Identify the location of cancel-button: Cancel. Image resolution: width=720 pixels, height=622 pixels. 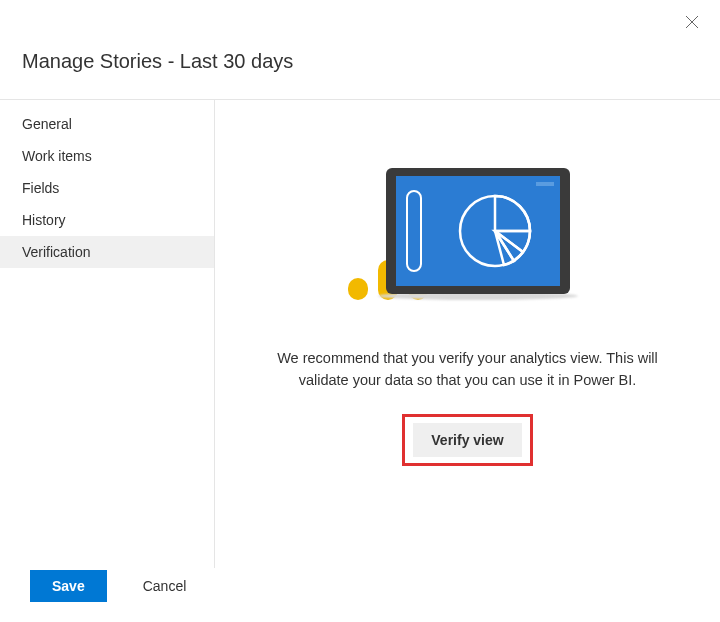
(165, 586).